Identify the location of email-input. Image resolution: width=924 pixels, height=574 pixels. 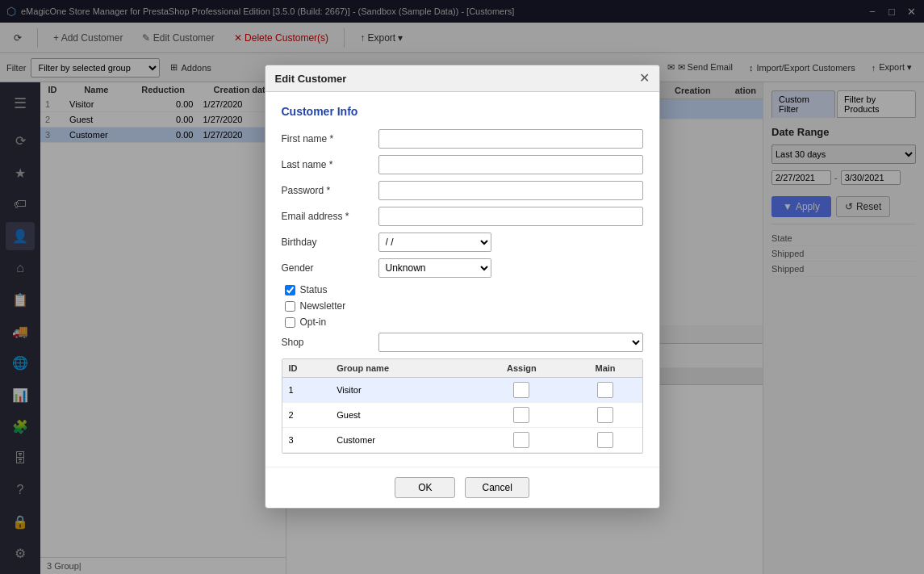
(511, 216).